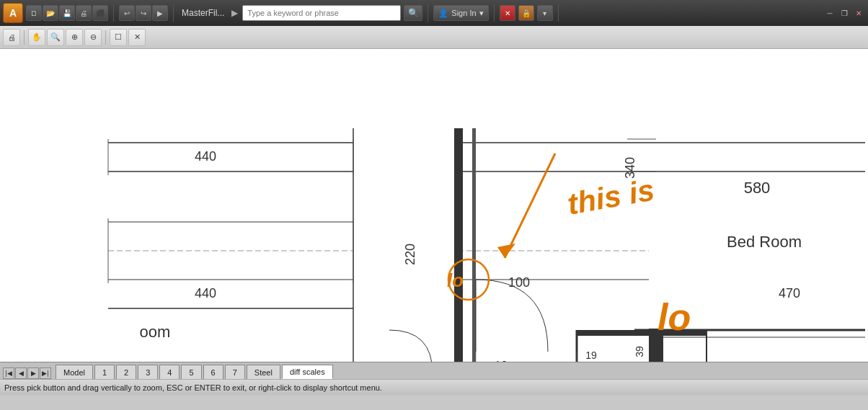 The image size is (868, 410). Describe the element at coordinates (93, 37) in the screenshot. I see `zoom-out-button: ⊖` at that location.